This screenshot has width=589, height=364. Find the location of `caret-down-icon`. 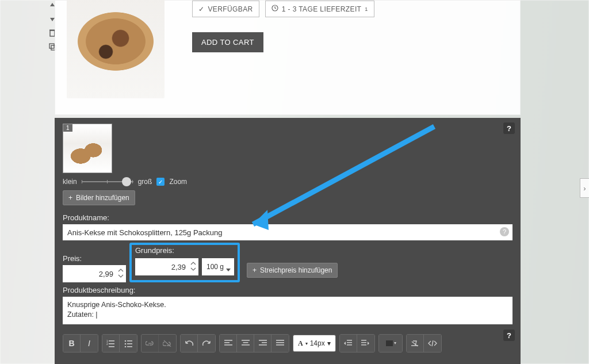

caret-down-icon is located at coordinates (228, 269).